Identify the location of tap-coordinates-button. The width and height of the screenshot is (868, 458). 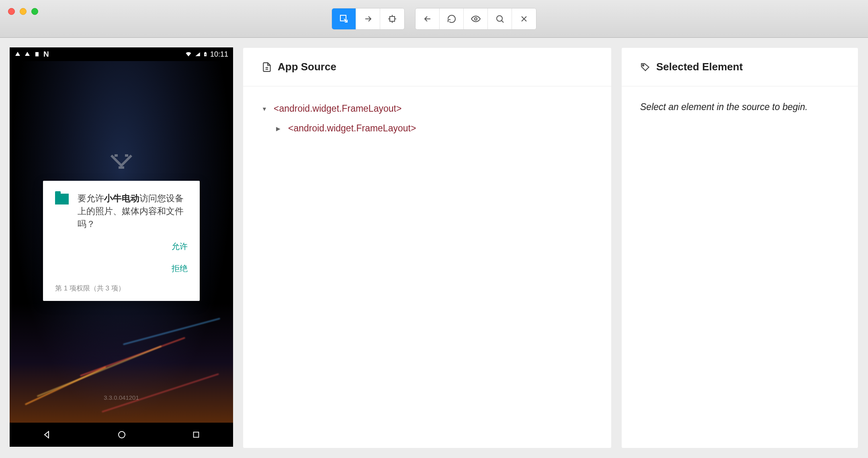
(392, 19).